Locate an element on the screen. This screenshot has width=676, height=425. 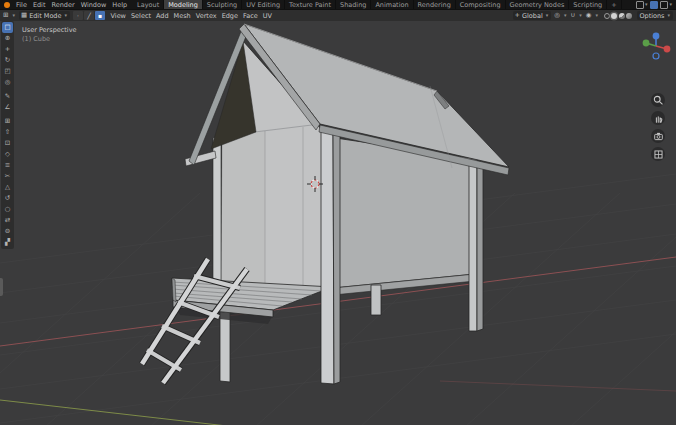
x-axis-handle is located at coordinates (668, 50).